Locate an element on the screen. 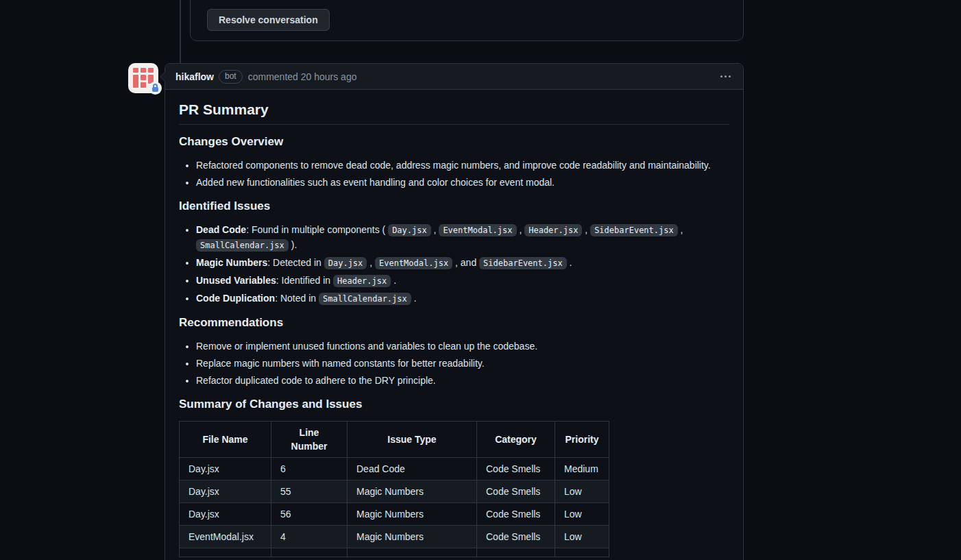 This screenshot has width=961, height=560. section-heading-identified-issues: Identified Issues is located at coordinates (454, 206).